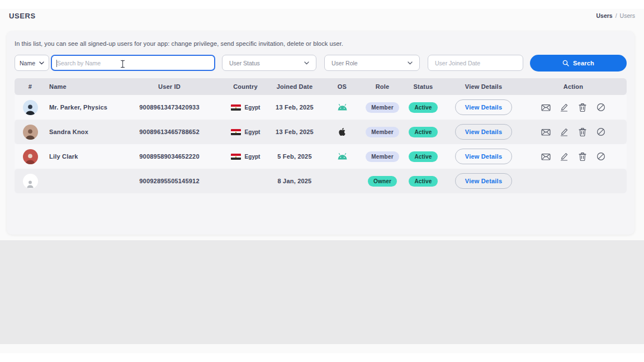  Describe the element at coordinates (295, 156) in the screenshot. I see `joined-date: 5 Feb, 2025` at that location.